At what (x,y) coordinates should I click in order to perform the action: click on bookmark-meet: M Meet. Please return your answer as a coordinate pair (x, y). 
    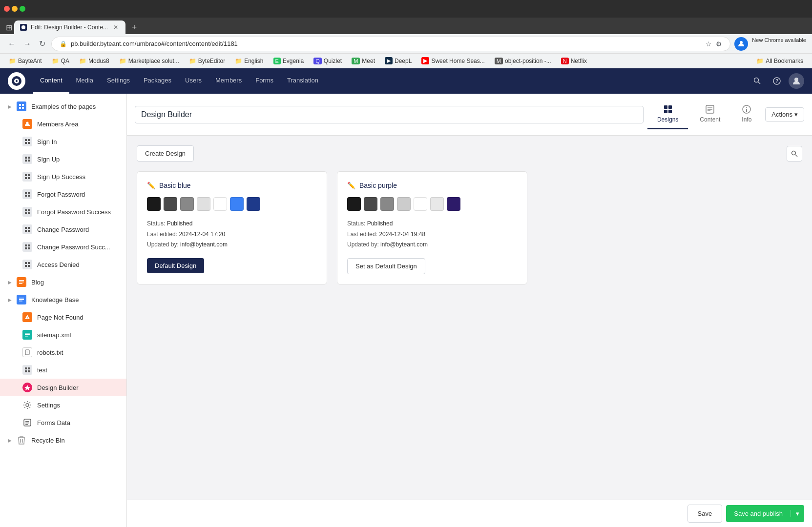
    Looking at the image, I should click on (363, 61).